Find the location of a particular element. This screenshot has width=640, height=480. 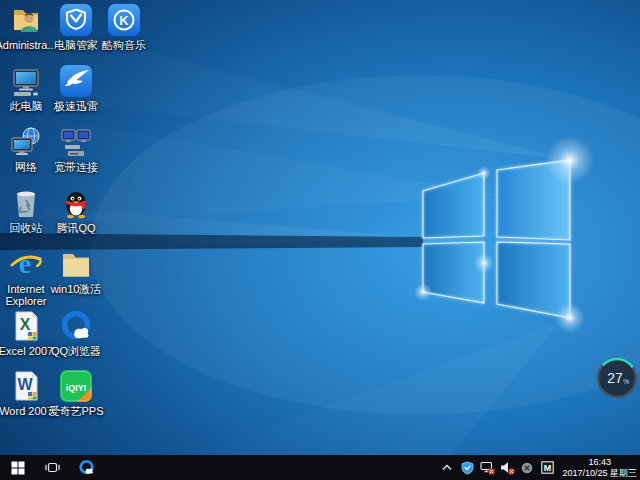

icon-label: QQ浏览器 is located at coordinates (76, 351).